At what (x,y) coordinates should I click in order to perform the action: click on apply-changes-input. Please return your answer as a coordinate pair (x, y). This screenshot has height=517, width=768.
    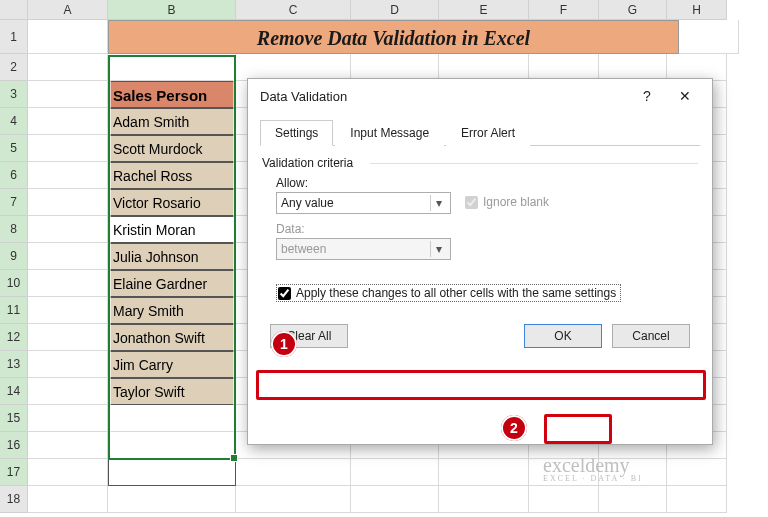
    Looking at the image, I should click on (284, 294).